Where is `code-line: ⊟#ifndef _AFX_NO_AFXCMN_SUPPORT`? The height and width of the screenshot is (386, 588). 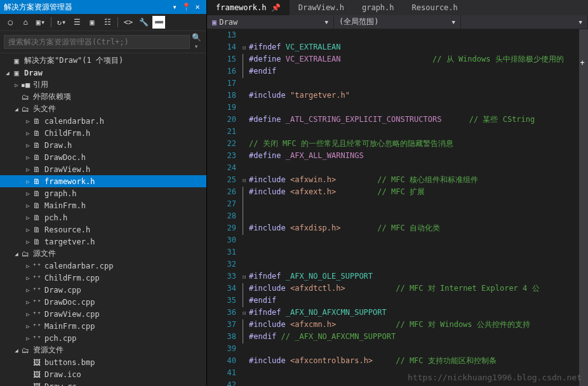 code-line: ⊟#ifndef _AFX_NO_AFXCMN_SUPPORT is located at coordinates (415, 312).